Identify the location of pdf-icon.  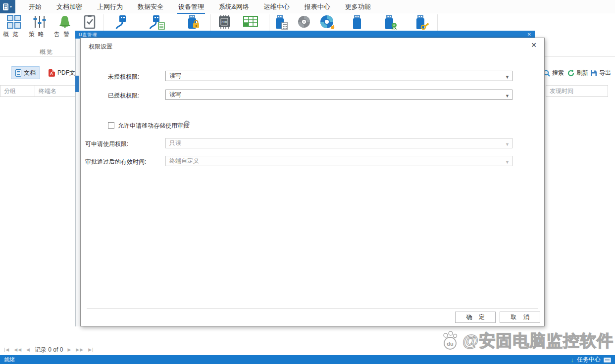
(51, 73).